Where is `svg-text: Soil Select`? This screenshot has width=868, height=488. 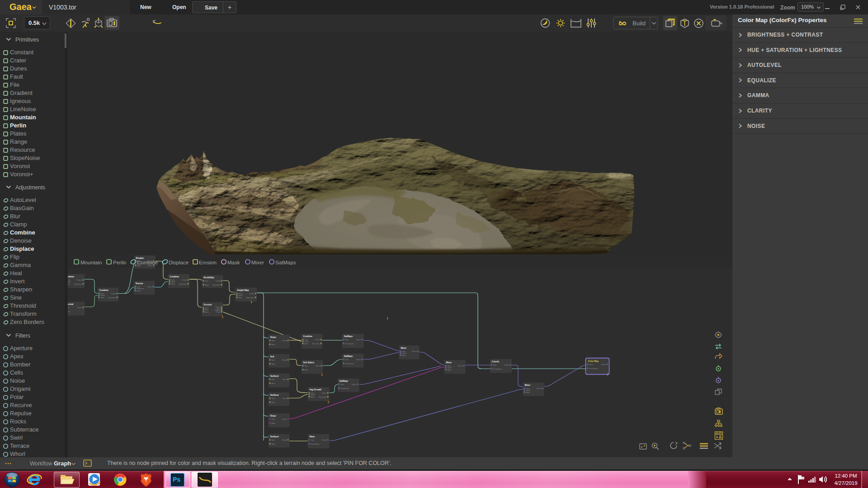 svg-text: Soil Select is located at coordinates (309, 362).